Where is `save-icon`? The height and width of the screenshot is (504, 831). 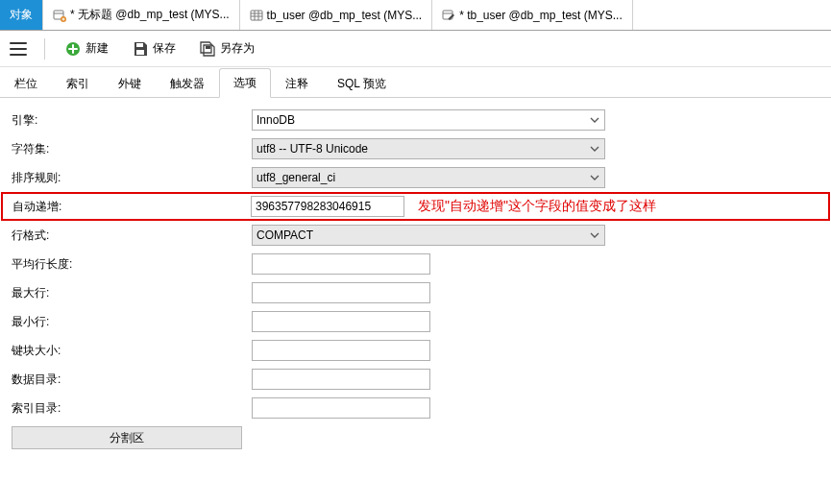 save-icon is located at coordinates (140, 49).